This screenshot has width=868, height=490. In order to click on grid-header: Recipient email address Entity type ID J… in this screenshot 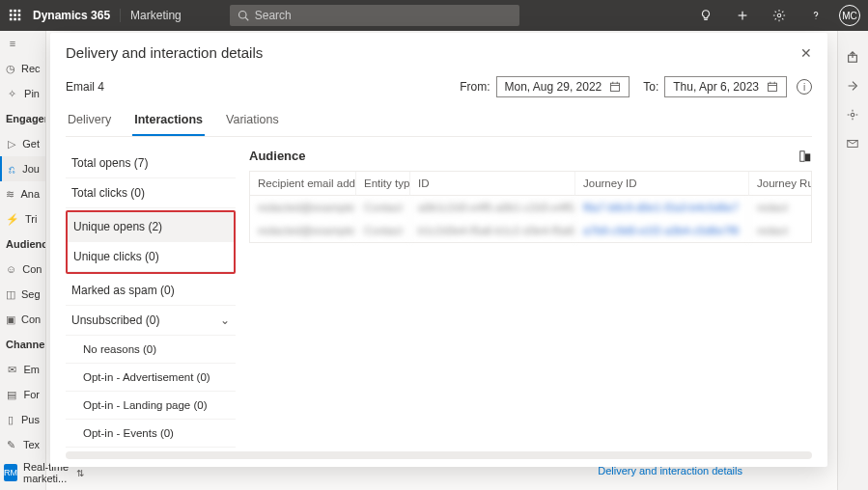, I will do `click(531, 183)`.